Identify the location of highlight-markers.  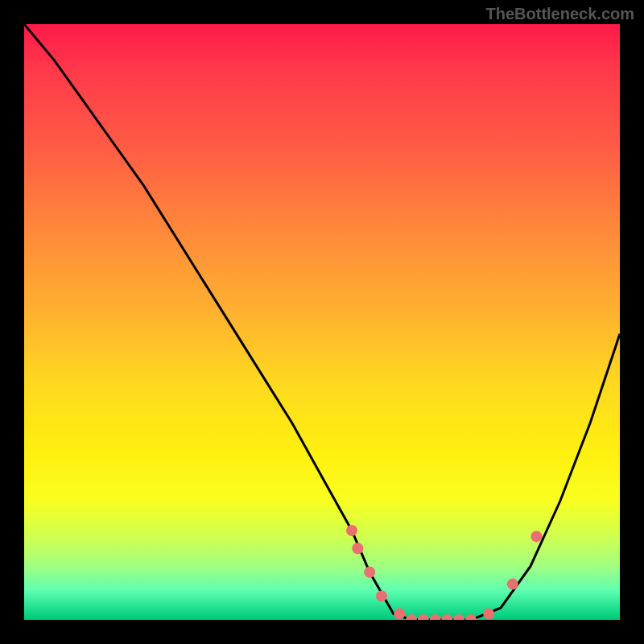
(444, 572).